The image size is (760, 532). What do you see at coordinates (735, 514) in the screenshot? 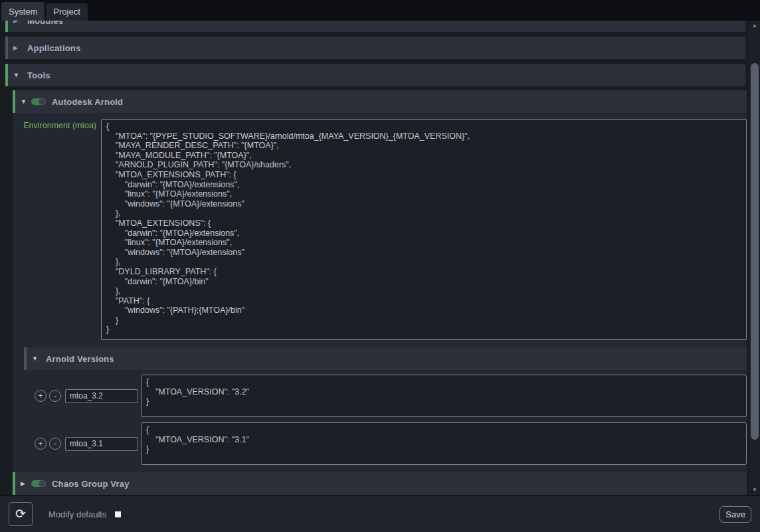
I see `save-button: Save` at bounding box center [735, 514].